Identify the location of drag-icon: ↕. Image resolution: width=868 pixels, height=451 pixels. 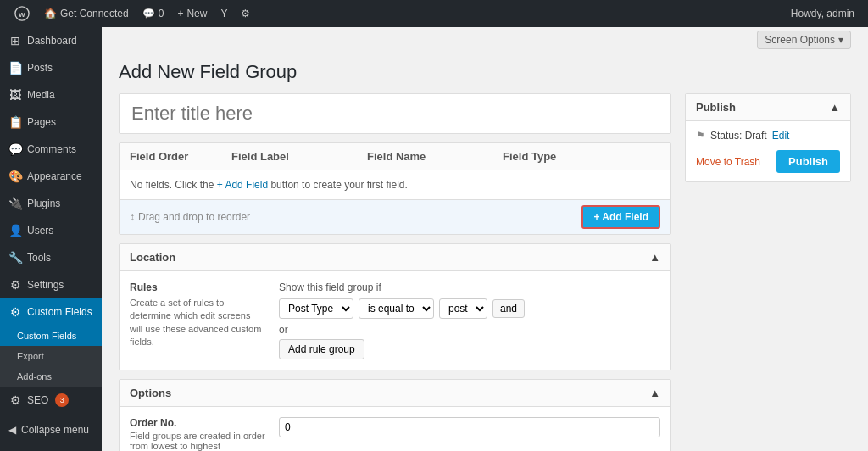
(132, 217).